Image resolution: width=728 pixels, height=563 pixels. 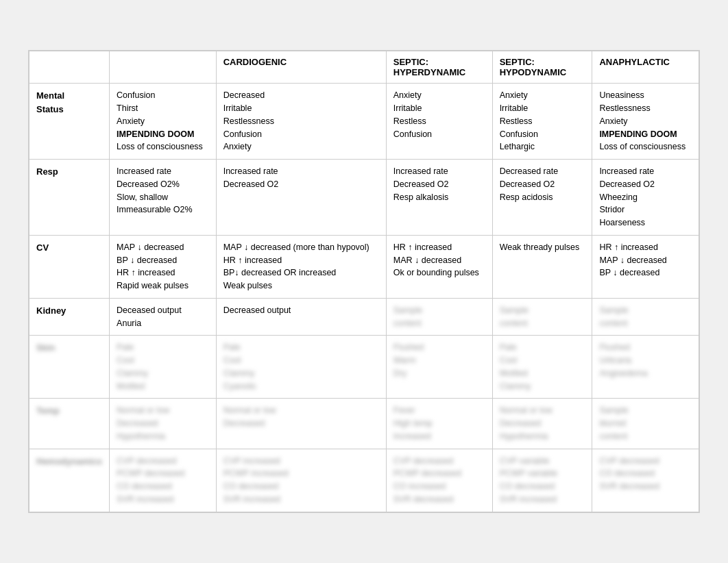 I want to click on cell-1-anaphylactic: Increased rateDecreased O2WheezingStrido…, so click(x=646, y=197).